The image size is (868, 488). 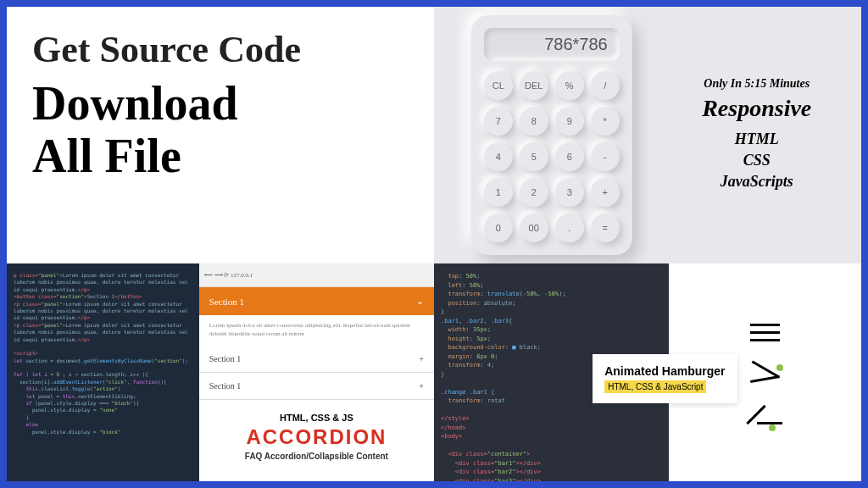 What do you see at coordinates (756, 136) in the screenshot?
I see `calc-text: Only In 5:15 Minutes Responsive HTML CSS…` at bounding box center [756, 136].